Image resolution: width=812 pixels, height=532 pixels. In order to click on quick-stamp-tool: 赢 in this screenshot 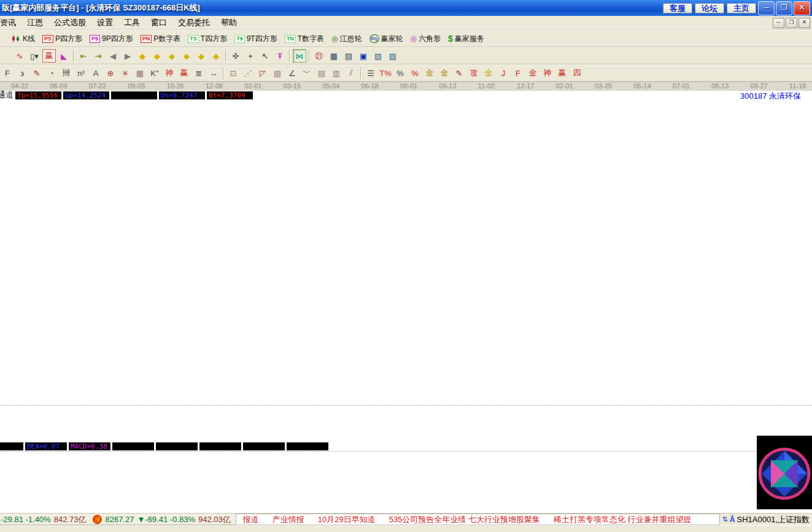, I will do `click(49, 56)`.